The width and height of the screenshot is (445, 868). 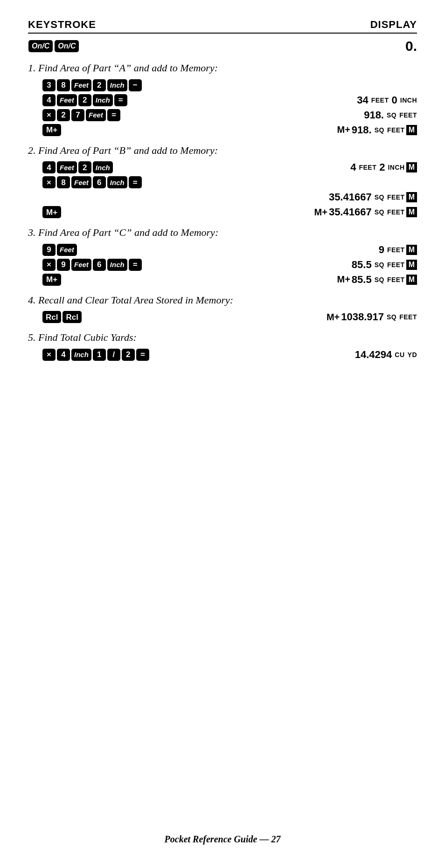 What do you see at coordinates (338, 317) in the screenshot?
I see `display-right: M+1038.917 SQ FEET` at bounding box center [338, 317].